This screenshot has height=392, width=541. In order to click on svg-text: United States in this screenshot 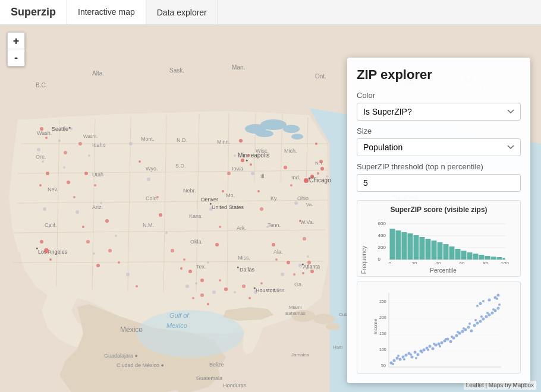, I will do `click(228, 207)`.